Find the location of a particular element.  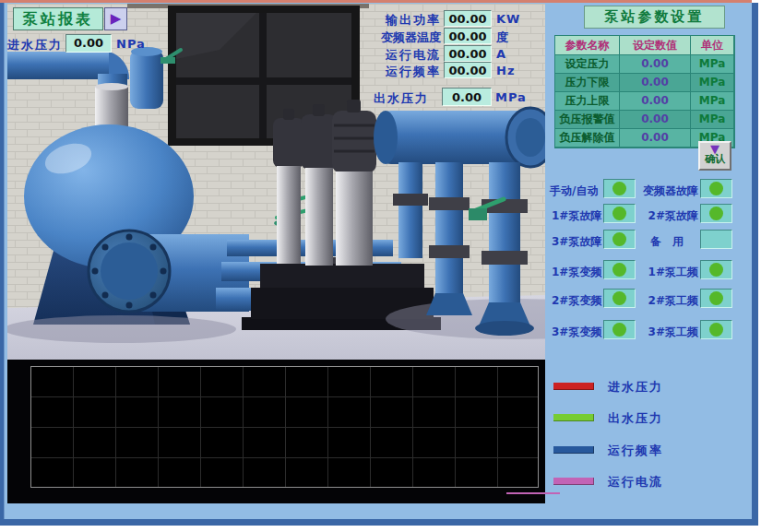

inlet-pressure-value: 0.00 is located at coordinates (89, 43).